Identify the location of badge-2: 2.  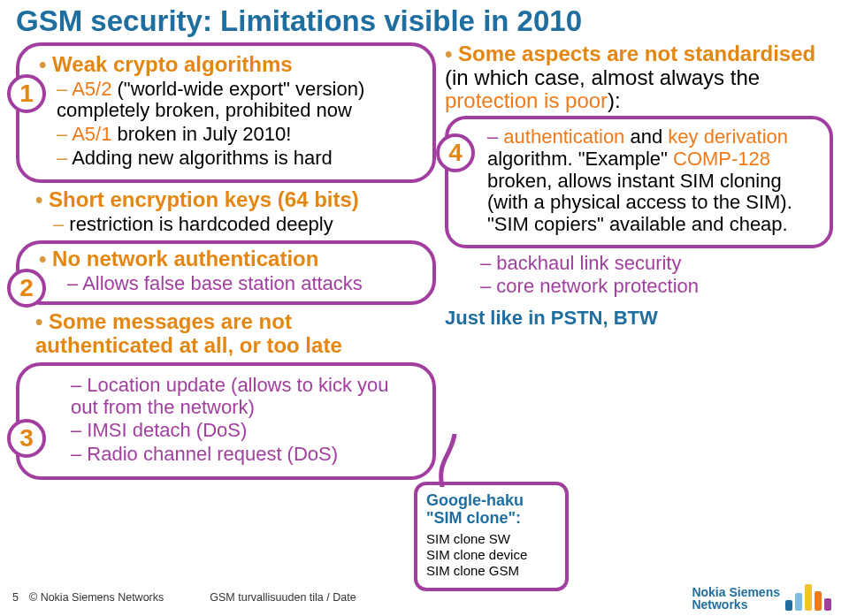
(27, 288).